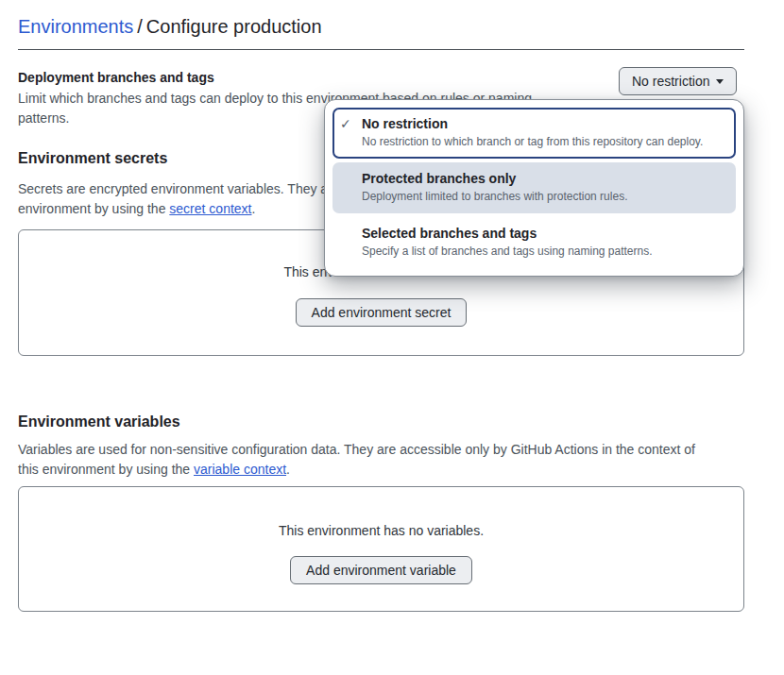 The height and width of the screenshot is (675, 784). What do you see at coordinates (351, 124) in the screenshot?
I see `check-icon: ✓` at bounding box center [351, 124].